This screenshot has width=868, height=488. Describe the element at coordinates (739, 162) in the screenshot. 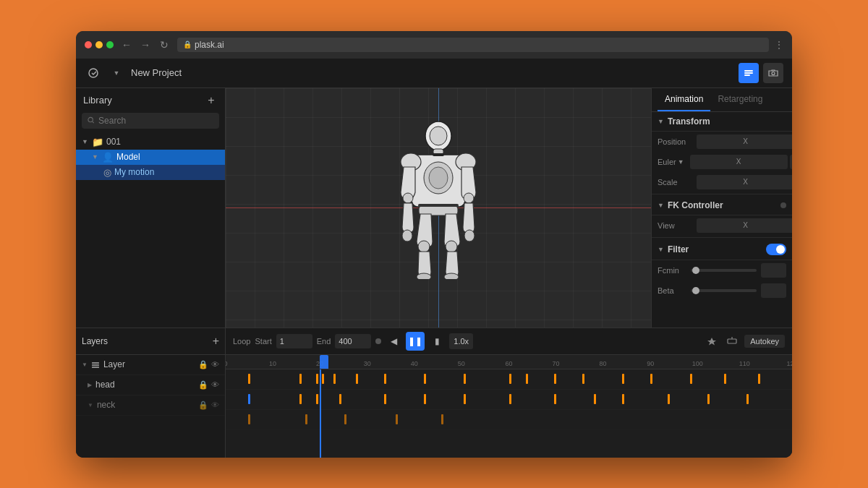

I see `euler-x` at that location.